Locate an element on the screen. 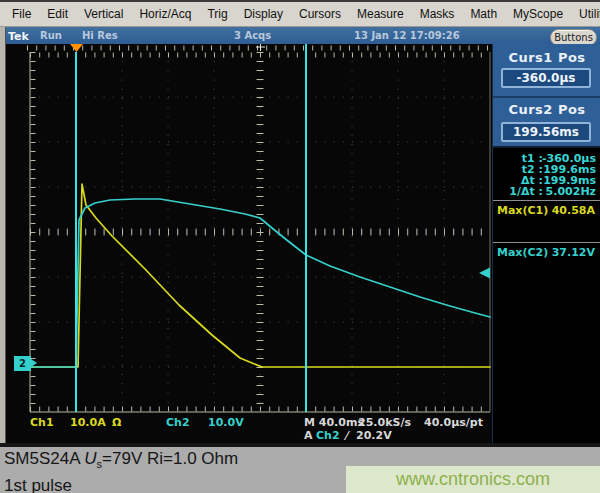 The height and width of the screenshot is (493, 600). acquisition-mode-label: Hi Res is located at coordinates (100, 36).